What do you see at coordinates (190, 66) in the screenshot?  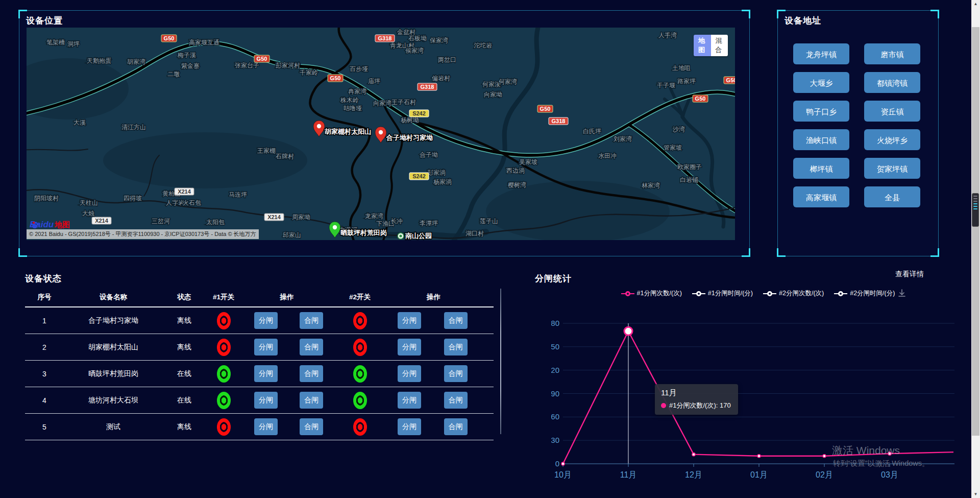 I see `map-place-label: 紫金寨` at bounding box center [190, 66].